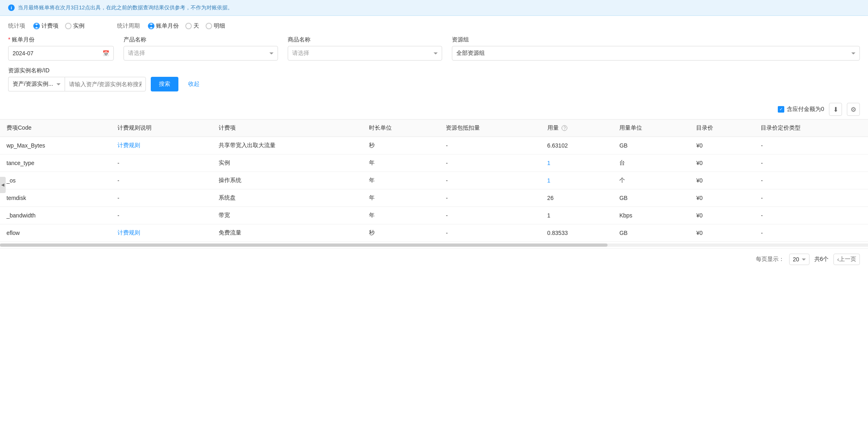 The width and height of the screenshot is (868, 428). Describe the element at coordinates (799, 259) in the screenshot. I see `per-page-select: 20` at that location.